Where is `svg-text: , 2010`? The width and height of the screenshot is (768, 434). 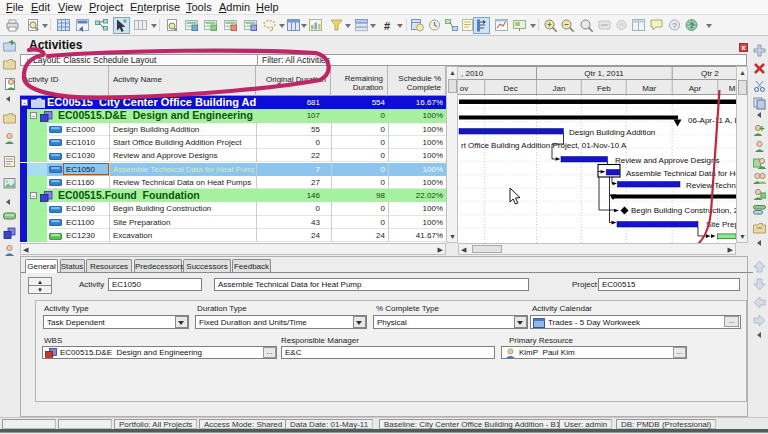 svg-text: , 2010 is located at coordinates (472, 74).